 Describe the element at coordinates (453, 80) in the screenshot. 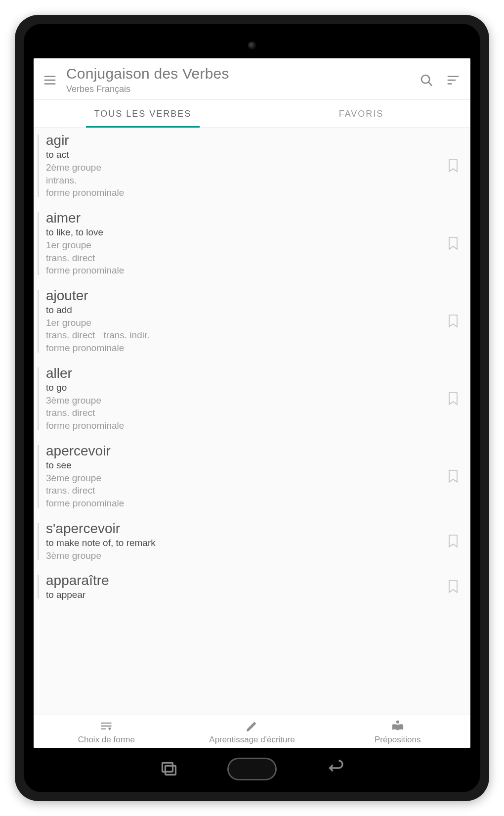

I see `sort-icon` at that location.